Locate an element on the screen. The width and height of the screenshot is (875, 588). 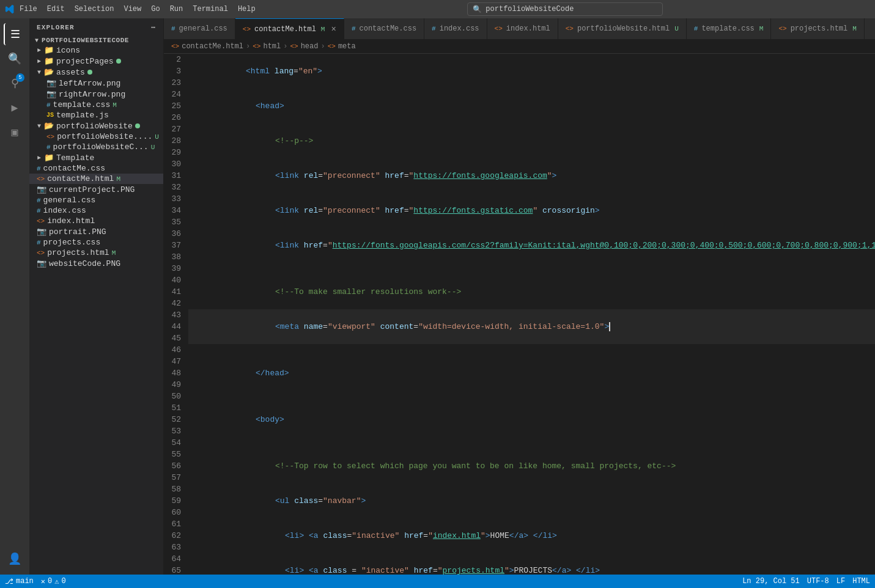
file-rightarrow: 📷 rightArrow.png is located at coordinates (97, 94).